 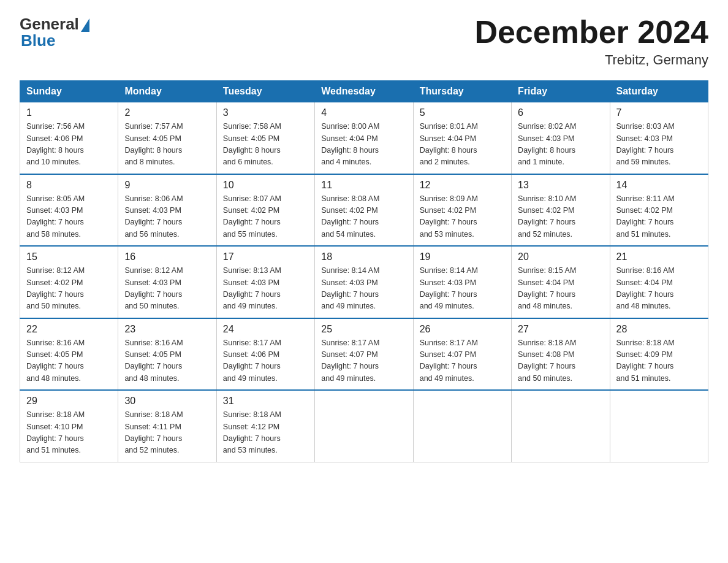 I want to click on day-number: 8, so click(x=69, y=185).